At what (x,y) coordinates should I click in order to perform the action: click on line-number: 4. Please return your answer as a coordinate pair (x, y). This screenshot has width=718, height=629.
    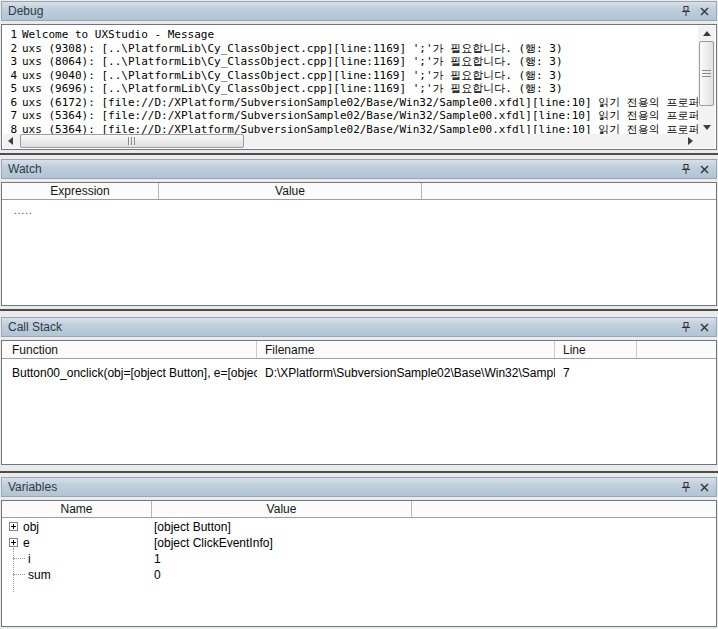
    Looking at the image, I should click on (12, 76).